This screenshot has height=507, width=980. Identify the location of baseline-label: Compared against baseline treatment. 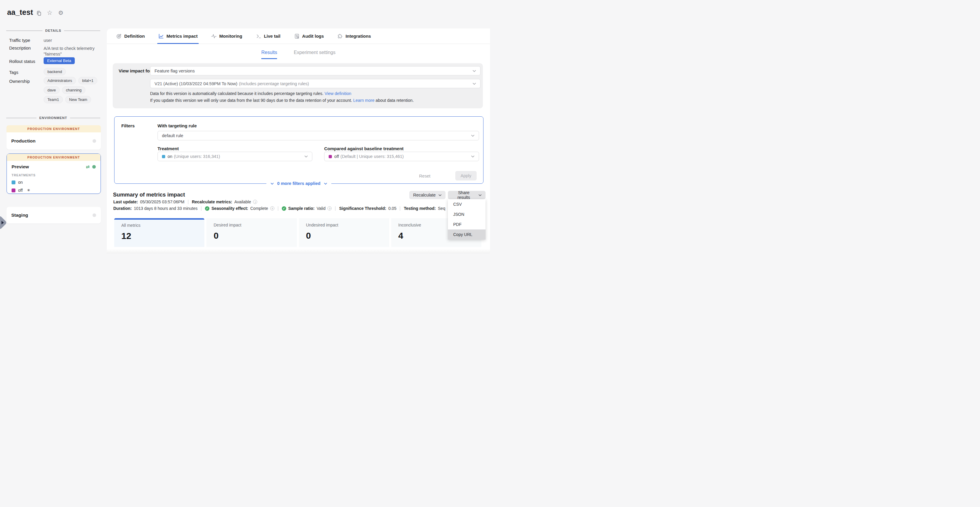
(364, 148).